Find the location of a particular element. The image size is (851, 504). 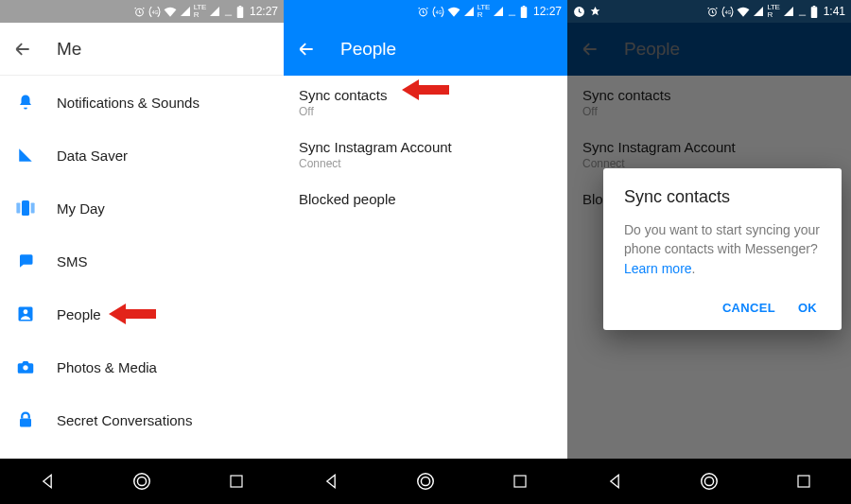

clock: 12:27 is located at coordinates (264, 11).